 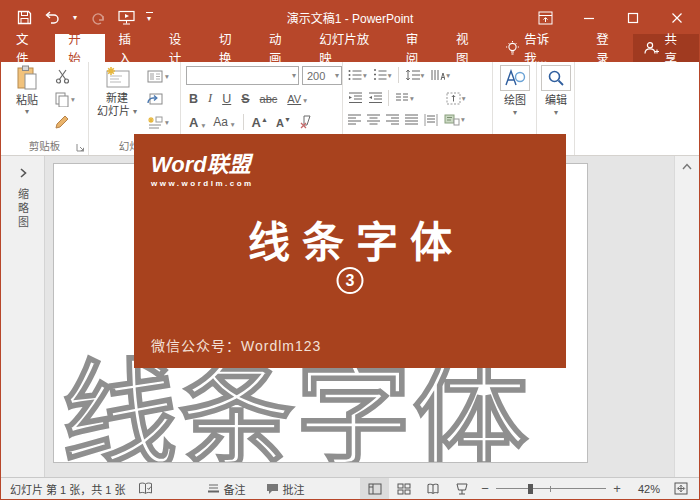 I want to click on reset-slide-button, so click(x=158, y=99).